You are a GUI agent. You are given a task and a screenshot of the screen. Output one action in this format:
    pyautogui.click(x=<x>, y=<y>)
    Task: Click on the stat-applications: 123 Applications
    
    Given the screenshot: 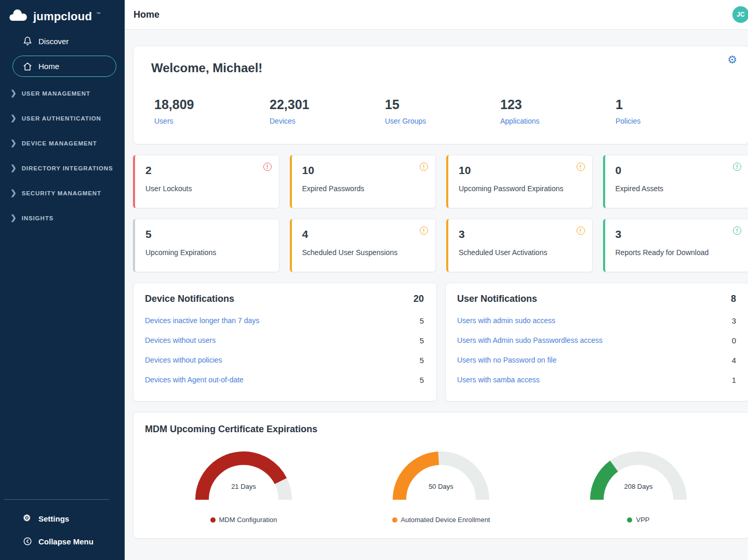 What is the action you would take?
    pyautogui.click(x=558, y=111)
    